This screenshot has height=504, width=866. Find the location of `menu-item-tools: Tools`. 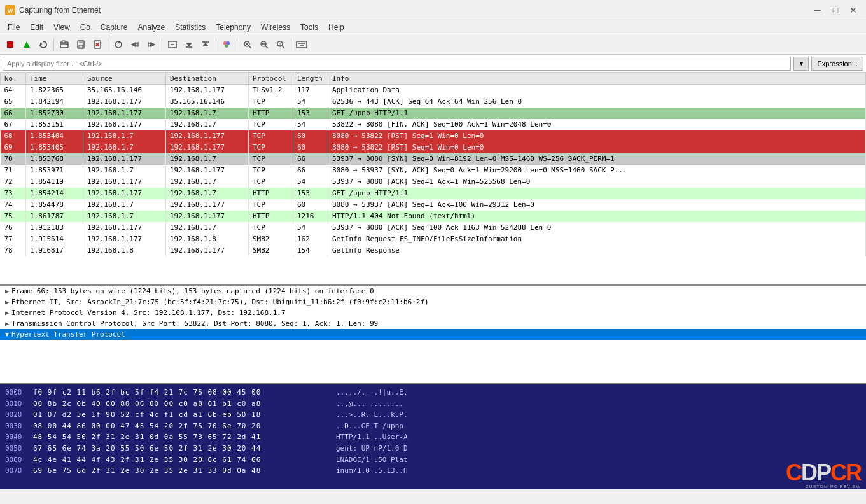

menu-item-tools: Tools is located at coordinates (309, 27).